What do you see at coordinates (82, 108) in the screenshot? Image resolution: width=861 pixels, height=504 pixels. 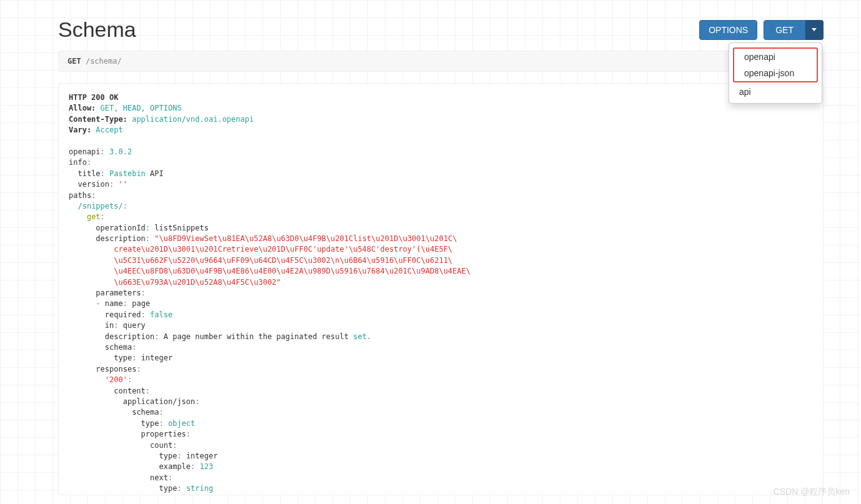 I see `allow-label: Allow:` at bounding box center [82, 108].